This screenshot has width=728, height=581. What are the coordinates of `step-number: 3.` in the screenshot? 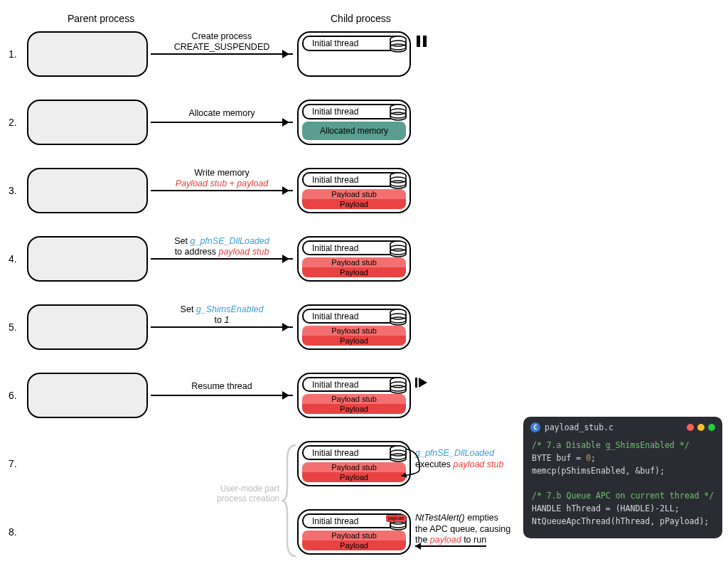 It's located at (13, 191).